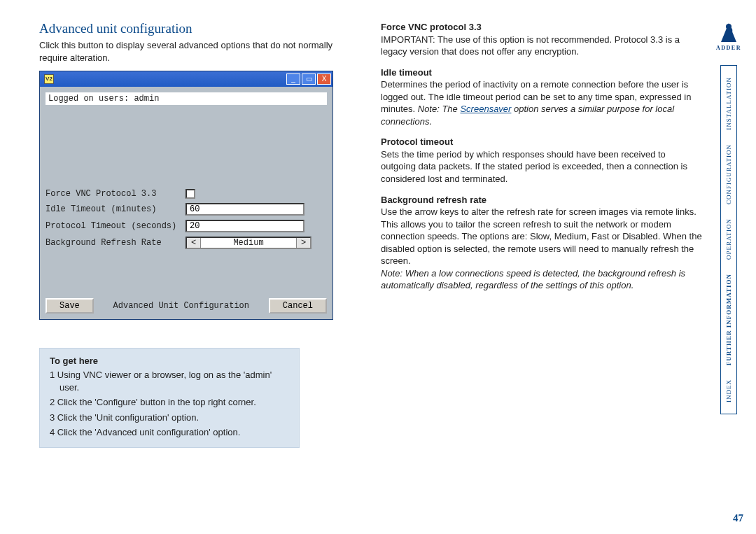 The image size is (756, 534). I want to click on def-idle-body: Determines the period of inactivity on a…, so click(542, 103).